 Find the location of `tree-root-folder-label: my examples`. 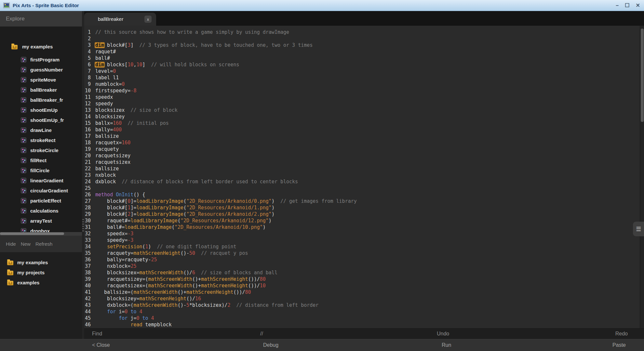

tree-root-folder-label: my examples is located at coordinates (37, 47).